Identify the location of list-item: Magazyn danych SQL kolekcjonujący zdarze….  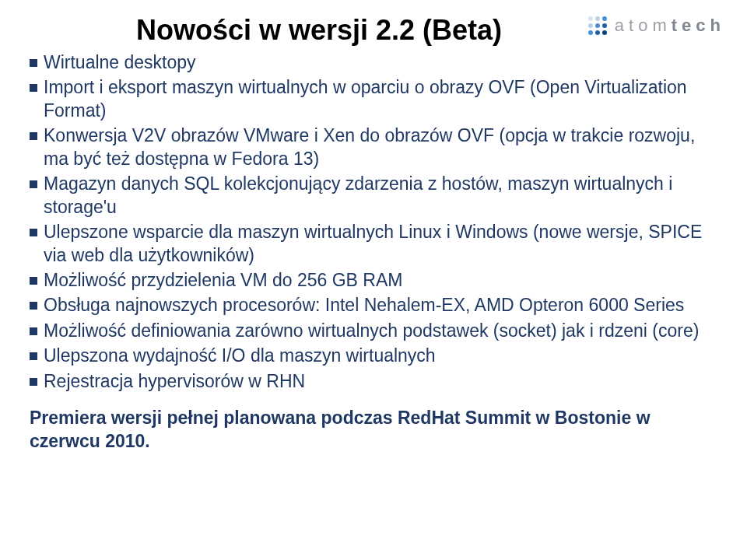
(374, 196).